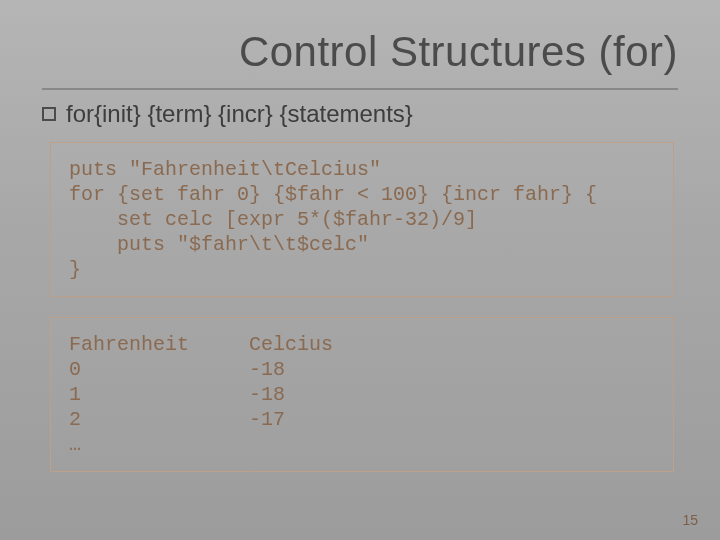  What do you see at coordinates (159, 420) in the screenshot?
I see `output-cell-f: 2` at bounding box center [159, 420].